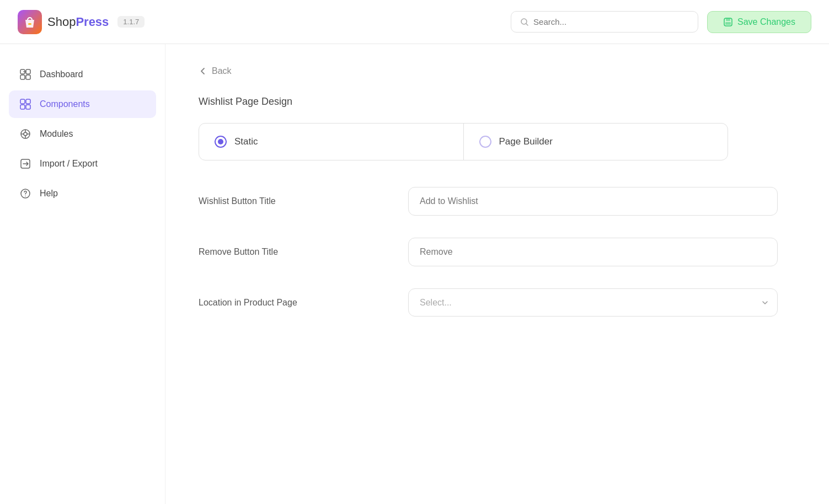  What do you see at coordinates (331, 142) in the screenshot?
I see `design-option-static: Static` at bounding box center [331, 142].